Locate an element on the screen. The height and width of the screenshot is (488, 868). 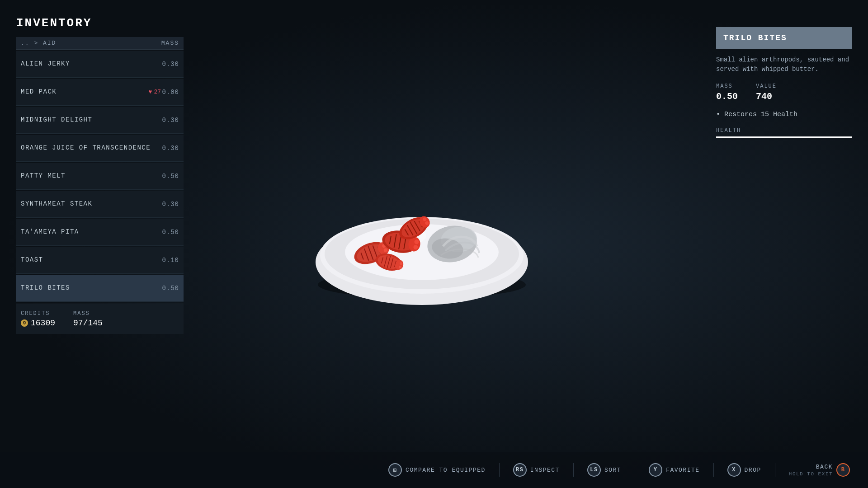
credits-label: CREDITS is located at coordinates (38, 314).